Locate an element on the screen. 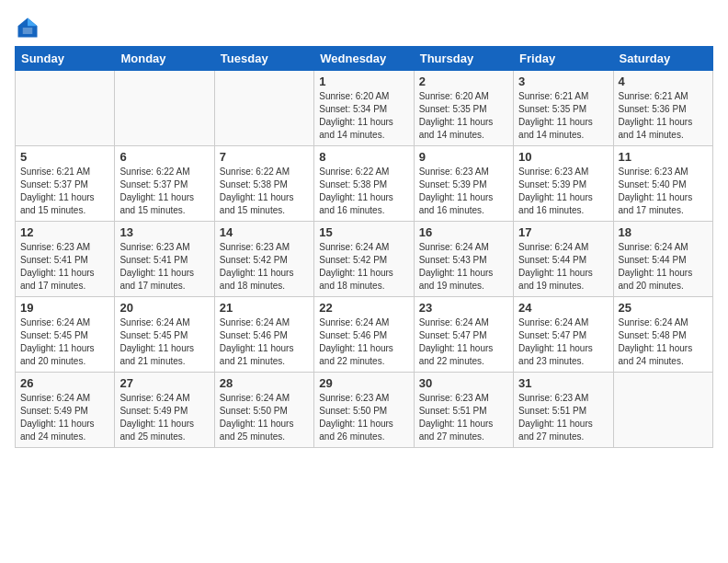 The height and width of the screenshot is (563, 728). calendar-week-3: 12Sunrise: 6:23 AMSunset: 5:41 PMDayligh… is located at coordinates (364, 259).